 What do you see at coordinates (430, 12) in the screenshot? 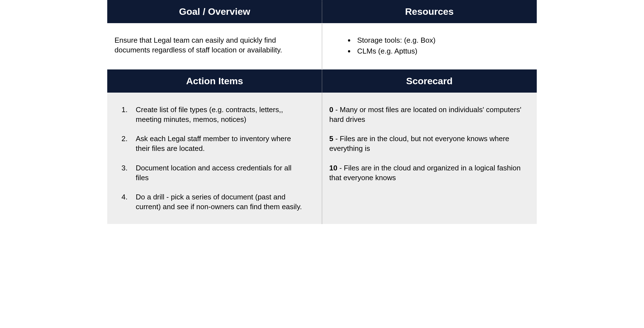
I see `resources-header: Resources` at bounding box center [430, 12].